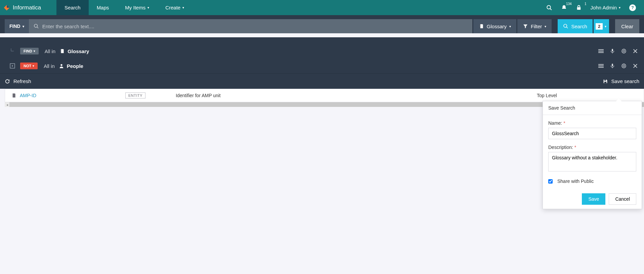 The width and height of the screenshot is (644, 274). What do you see at coordinates (49, 66) in the screenshot?
I see `allin-text: All in` at bounding box center [49, 66].